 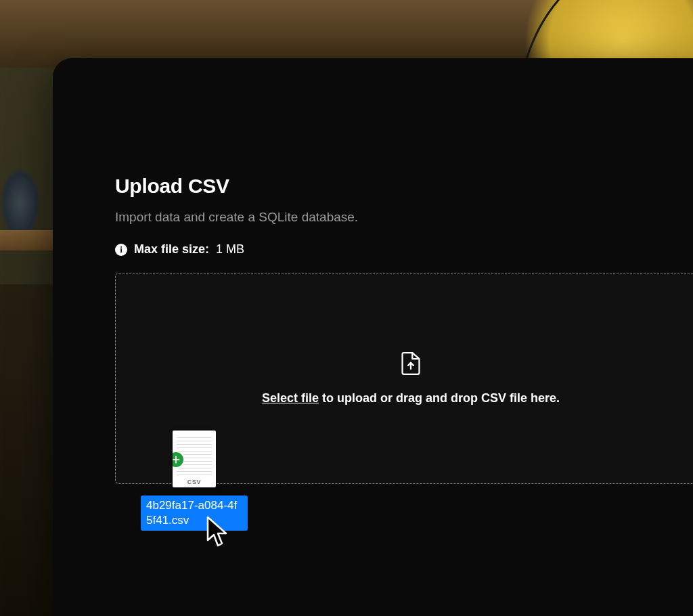 What do you see at coordinates (172, 249) in the screenshot?
I see `limit-label: Max file size:` at bounding box center [172, 249].